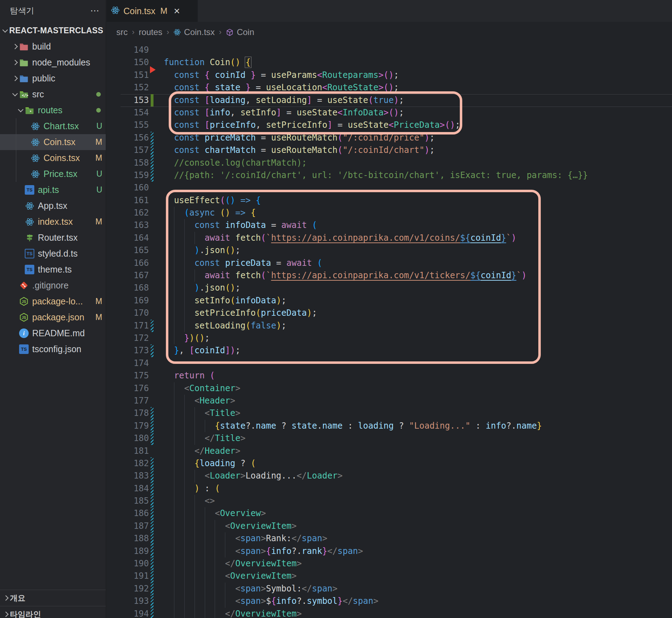  What do you see at coordinates (128, 426) in the screenshot?
I see `line-number: 179` at bounding box center [128, 426].